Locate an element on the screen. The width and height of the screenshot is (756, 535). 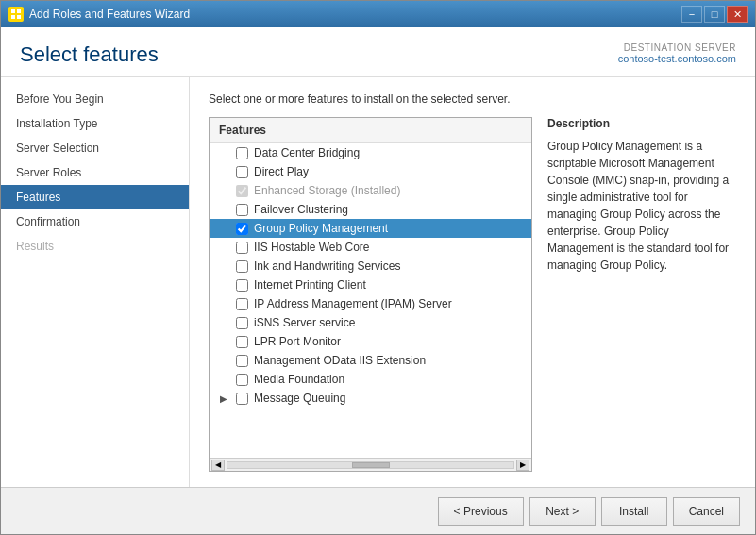
feature-label-group-policy-management: Group Policy Management is located at coordinates (321, 228).